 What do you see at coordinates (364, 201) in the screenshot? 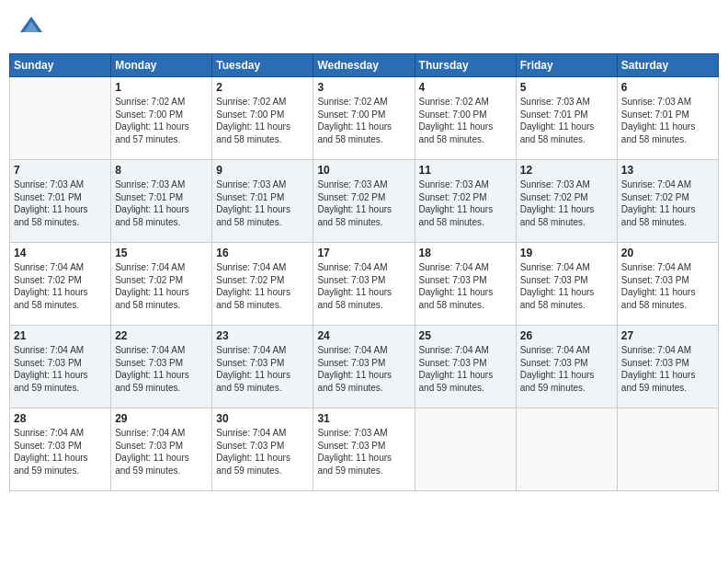
I see `calendar-week-row: 7Sunrise: 7:03 AMSunset: 7:01 PMDaylight…` at bounding box center [364, 201].